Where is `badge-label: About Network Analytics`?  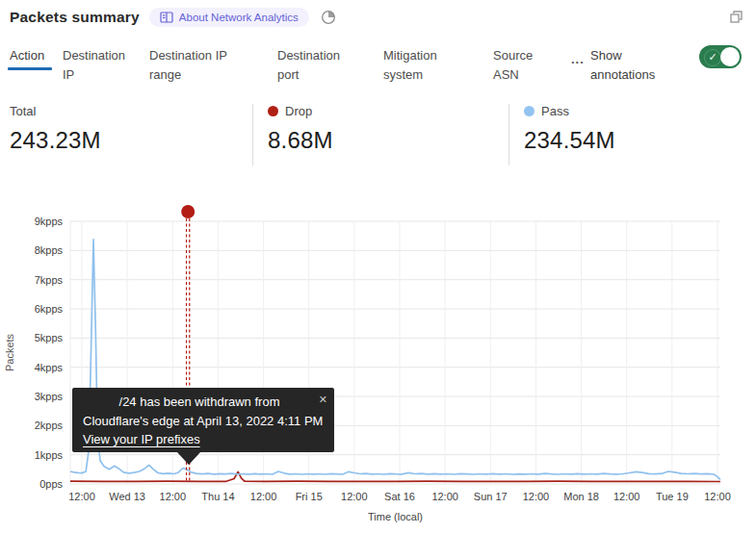
badge-label: About Network Analytics is located at coordinates (239, 17).